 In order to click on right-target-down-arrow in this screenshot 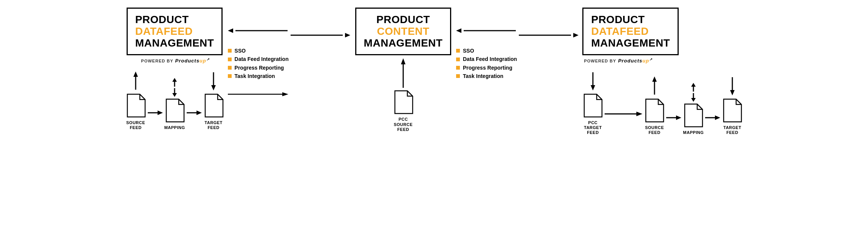, I will do `click(732, 87)`.